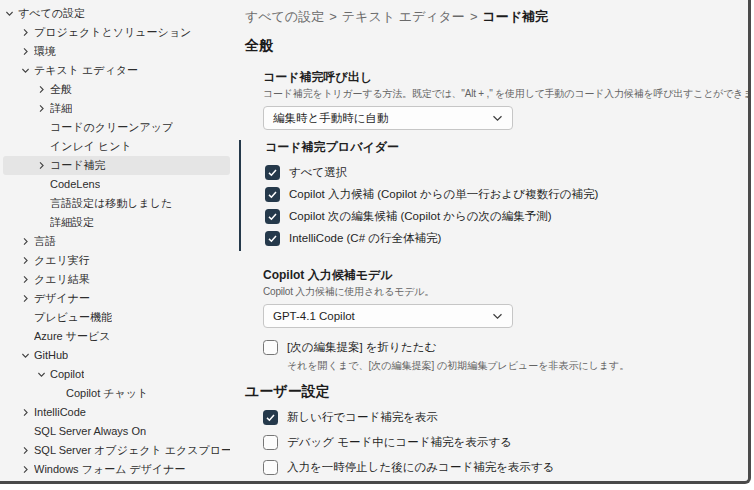 Image resolution: width=754 pixels, height=490 pixels. I want to click on collapse-suggestion-description: それを開くまで、[次の編集提案] の初期編集プレビューを非表示にします。, so click(518, 366).